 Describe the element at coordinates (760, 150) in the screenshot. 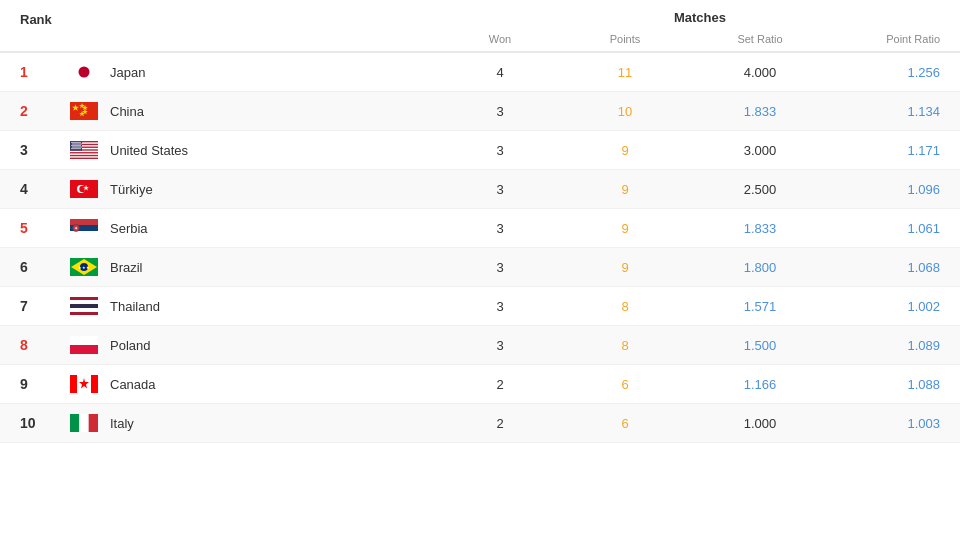

I see `set-ratio-cell: 3.000` at that location.